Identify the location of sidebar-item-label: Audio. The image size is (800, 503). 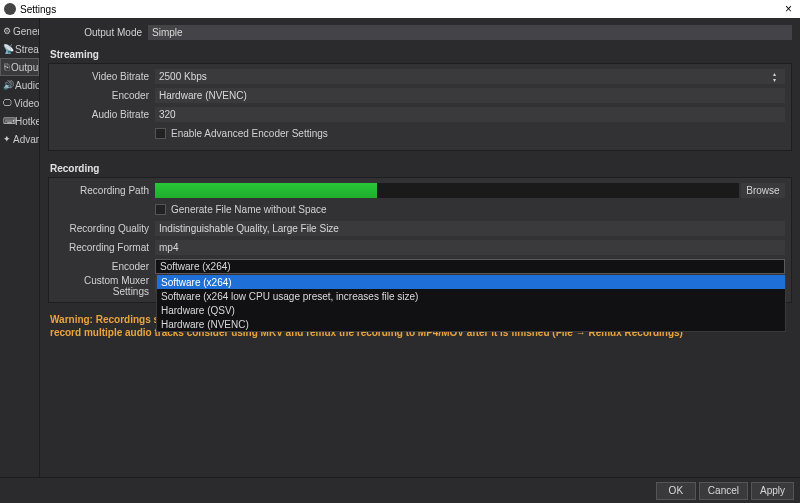
(27, 86).